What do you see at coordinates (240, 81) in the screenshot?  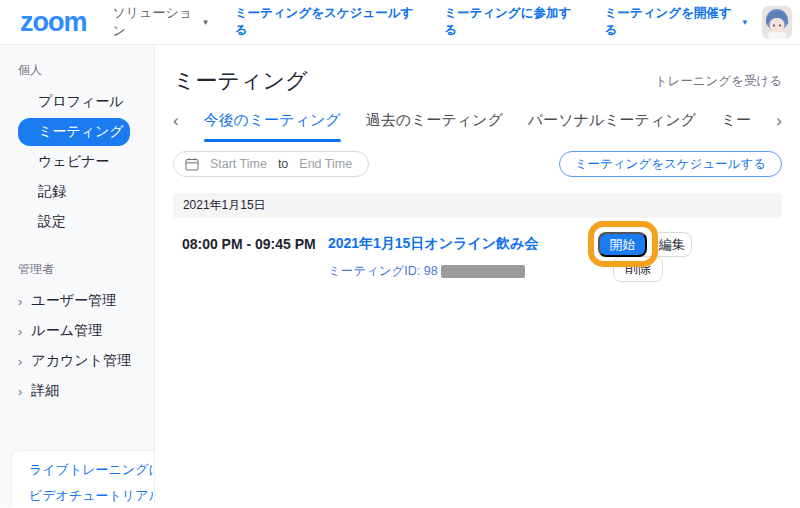 I see `page-title: ミーティング` at bounding box center [240, 81].